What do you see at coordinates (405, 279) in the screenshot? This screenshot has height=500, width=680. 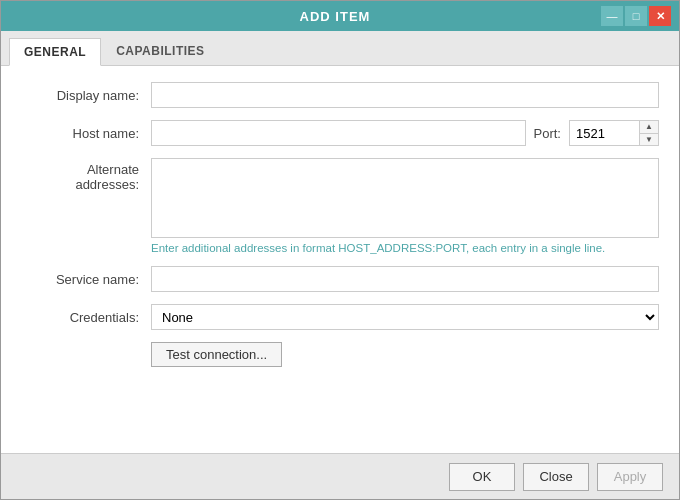 I see `service-name-input` at bounding box center [405, 279].